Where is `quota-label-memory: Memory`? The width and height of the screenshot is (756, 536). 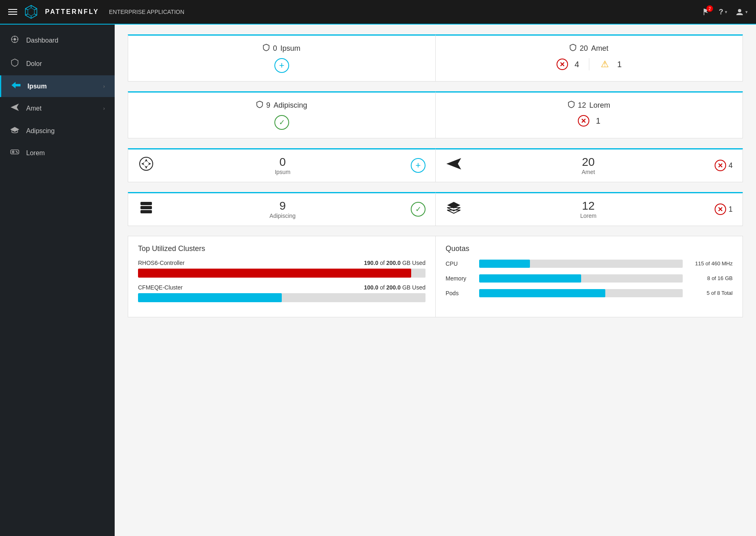 quota-label-memory: Memory is located at coordinates (460, 278).